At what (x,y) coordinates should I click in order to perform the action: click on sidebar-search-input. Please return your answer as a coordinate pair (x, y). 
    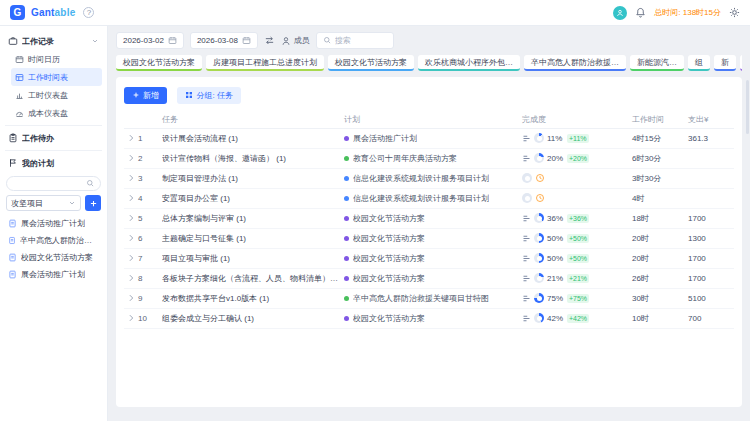
    Looking at the image, I should click on (47, 184).